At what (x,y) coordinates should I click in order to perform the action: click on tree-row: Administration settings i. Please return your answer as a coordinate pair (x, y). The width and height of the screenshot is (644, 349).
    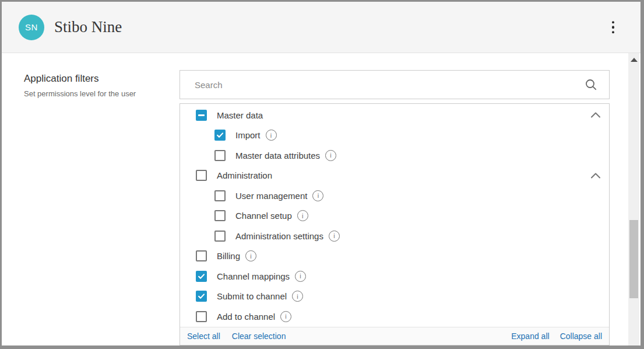
    Looking at the image, I should click on (395, 236).